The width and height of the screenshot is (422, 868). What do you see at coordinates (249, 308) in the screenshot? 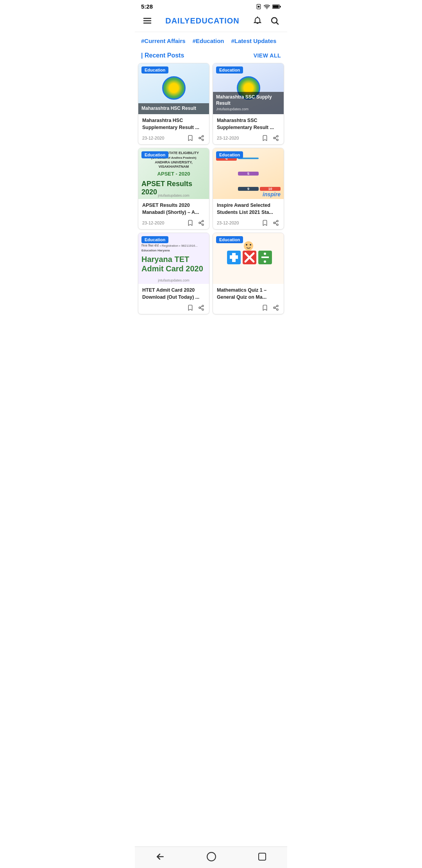
I see `card-math-footer` at bounding box center [249, 308].